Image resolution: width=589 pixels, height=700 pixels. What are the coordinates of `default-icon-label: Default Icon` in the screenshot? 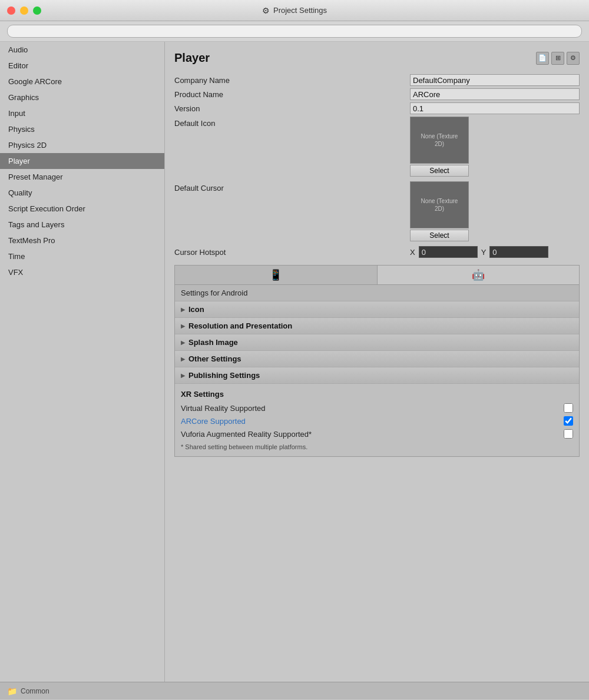 It's located at (292, 122).